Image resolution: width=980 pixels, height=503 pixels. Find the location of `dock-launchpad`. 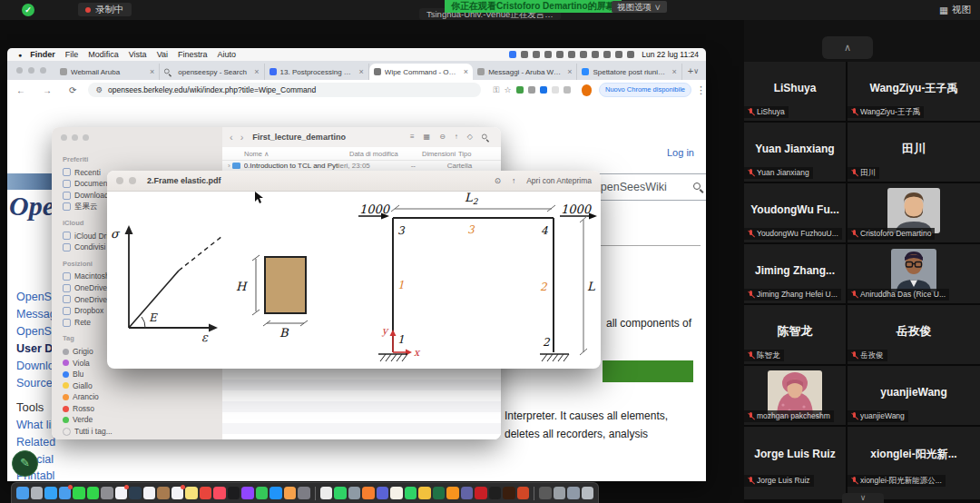

dock-launchpad is located at coordinates (37, 493).